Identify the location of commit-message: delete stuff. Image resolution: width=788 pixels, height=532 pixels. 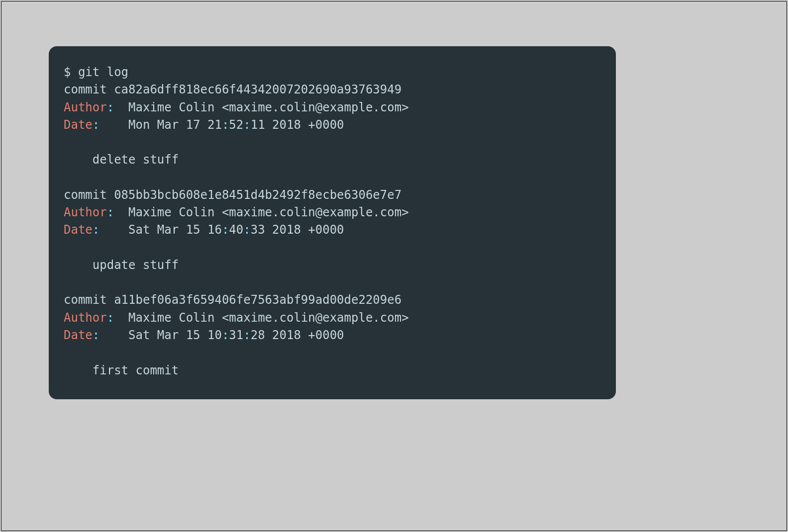
(121, 160).